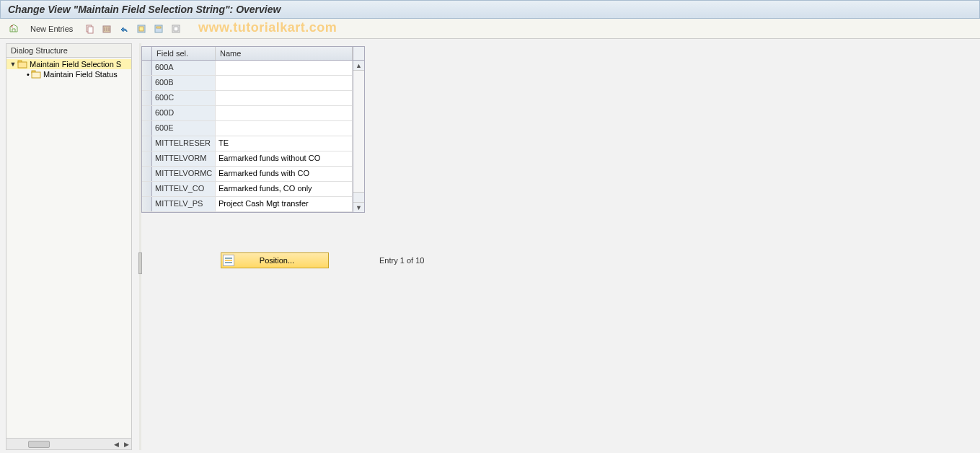 The image size is (980, 453). I want to click on table-body: 600A 600B 600C 600D, so click(247, 136).